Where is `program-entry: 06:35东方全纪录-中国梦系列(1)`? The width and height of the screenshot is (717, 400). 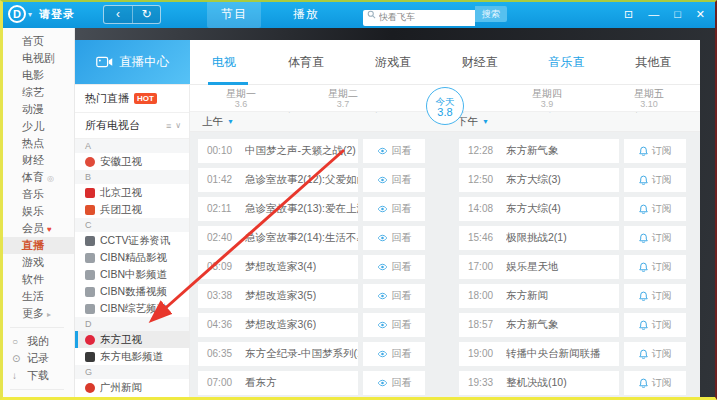
program-entry: 06:35东方全纪录-中国梦系列(1) is located at coordinates (278, 354).